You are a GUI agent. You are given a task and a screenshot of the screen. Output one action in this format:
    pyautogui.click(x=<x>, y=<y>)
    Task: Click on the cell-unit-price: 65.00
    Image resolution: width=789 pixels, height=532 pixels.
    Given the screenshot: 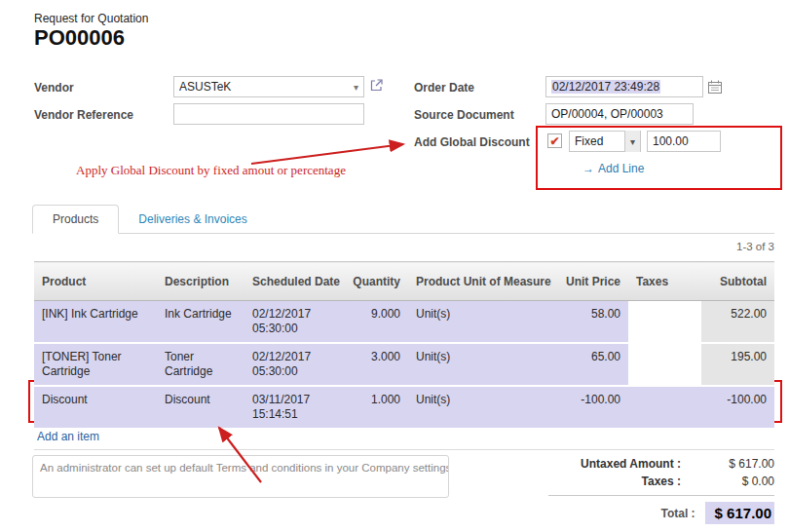 What is the action you would take?
    pyautogui.click(x=589, y=364)
    